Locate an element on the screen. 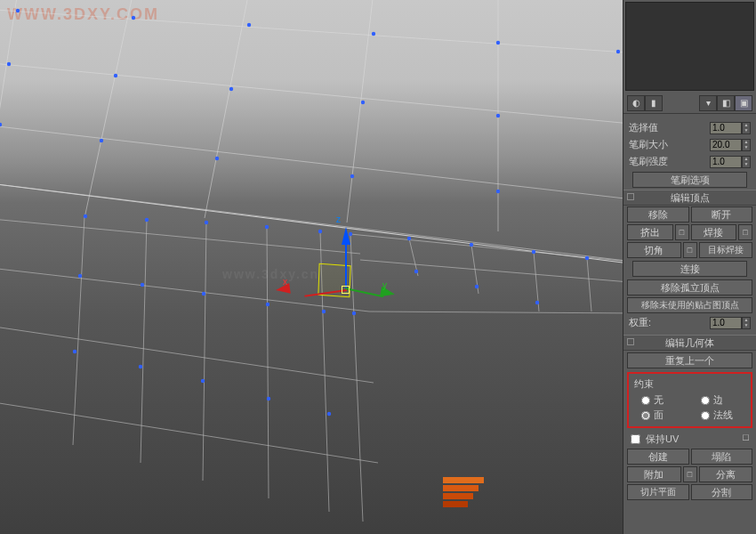 The width and height of the screenshot is (756, 534). brush-strength-input is located at coordinates (726, 162).